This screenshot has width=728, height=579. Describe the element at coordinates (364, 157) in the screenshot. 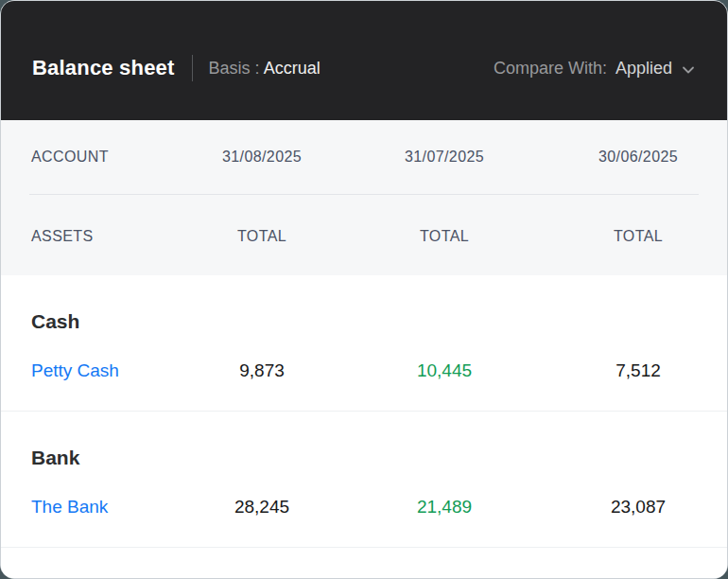

I see `table-header-row-periods: ACCOUNT 31/08/2025 31/07/2025 30/06/2025` at that location.